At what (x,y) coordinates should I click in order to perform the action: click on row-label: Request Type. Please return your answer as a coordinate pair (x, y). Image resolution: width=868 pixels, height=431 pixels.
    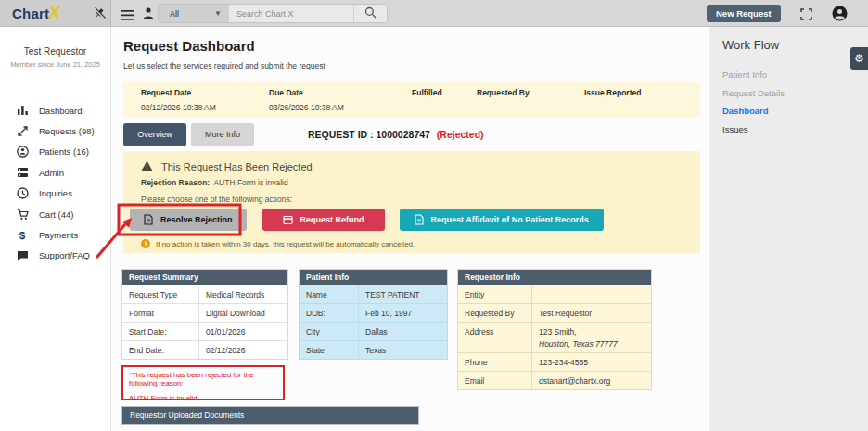
    Looking at the image, I should click on (161, 295).